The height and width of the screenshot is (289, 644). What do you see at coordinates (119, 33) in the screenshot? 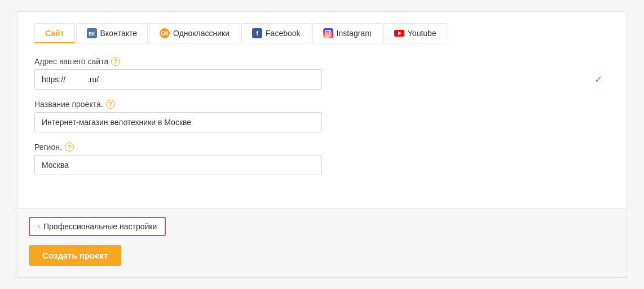
I see `tab-vk-label: Вконтакте` at bounding box center [119, 33].